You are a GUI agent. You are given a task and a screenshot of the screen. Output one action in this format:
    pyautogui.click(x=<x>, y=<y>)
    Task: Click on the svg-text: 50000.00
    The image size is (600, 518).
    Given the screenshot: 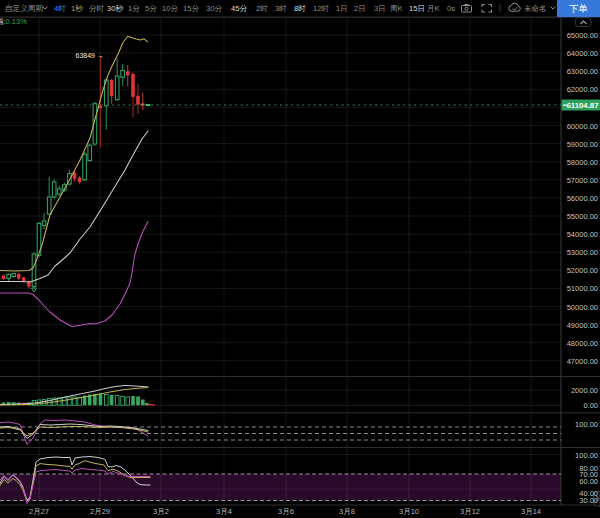 What is the action you would take?
    pyautogui.click(x=582, y=308)
    